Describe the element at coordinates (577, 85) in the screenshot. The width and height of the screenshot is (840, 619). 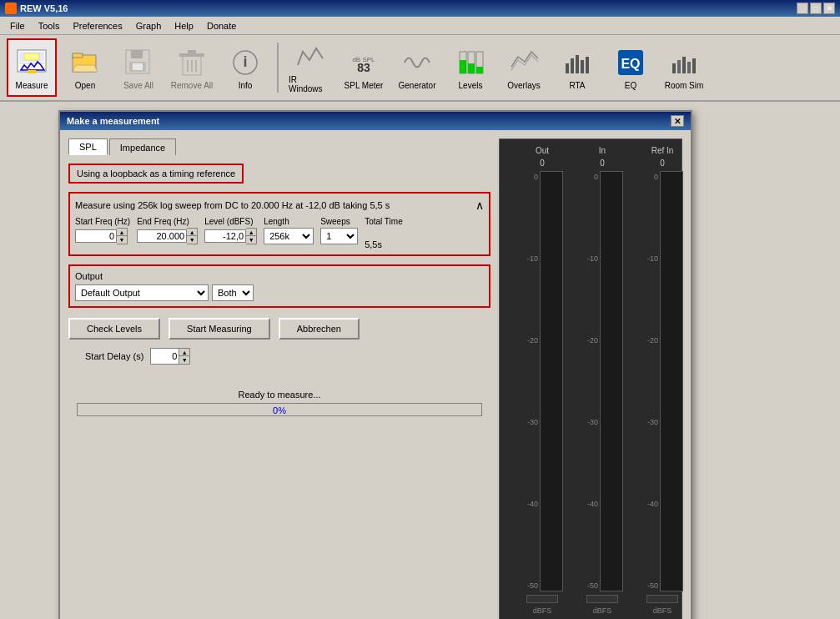
I see `toolbar-rta-label: RTA` at that location.